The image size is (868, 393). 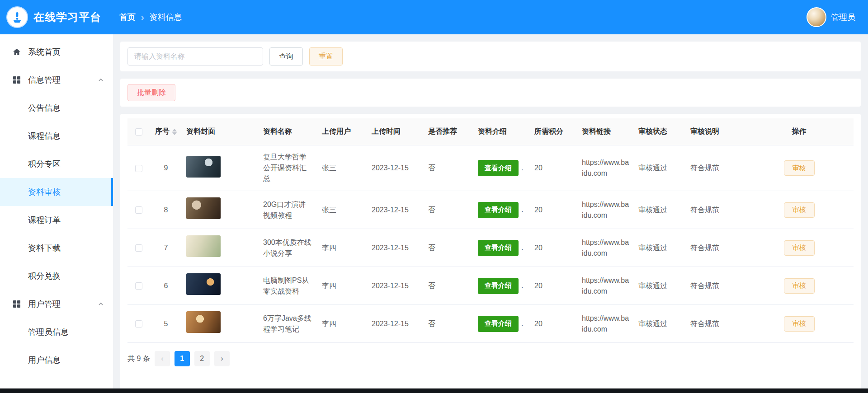 What do you see at coordinates (342, 168) in the screenshot?
I see `cell-uploader: 张三` at bounding box center [342, 168].